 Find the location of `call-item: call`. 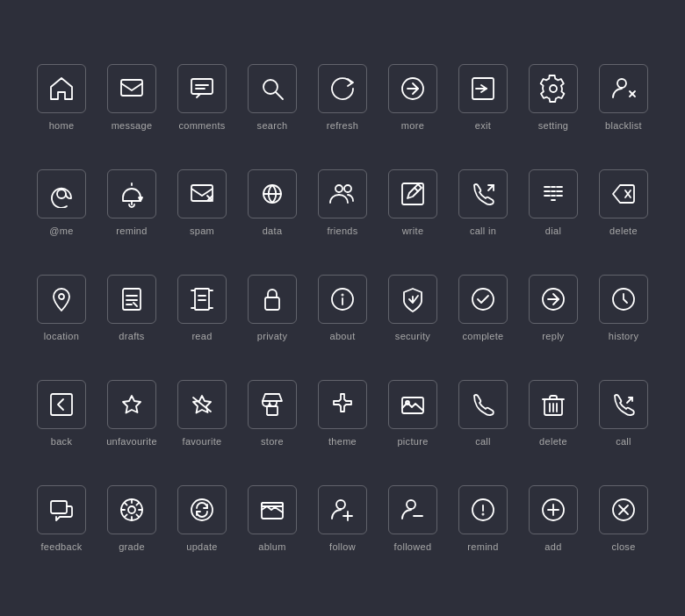

call-item: call is located at coordinates (483, 413).